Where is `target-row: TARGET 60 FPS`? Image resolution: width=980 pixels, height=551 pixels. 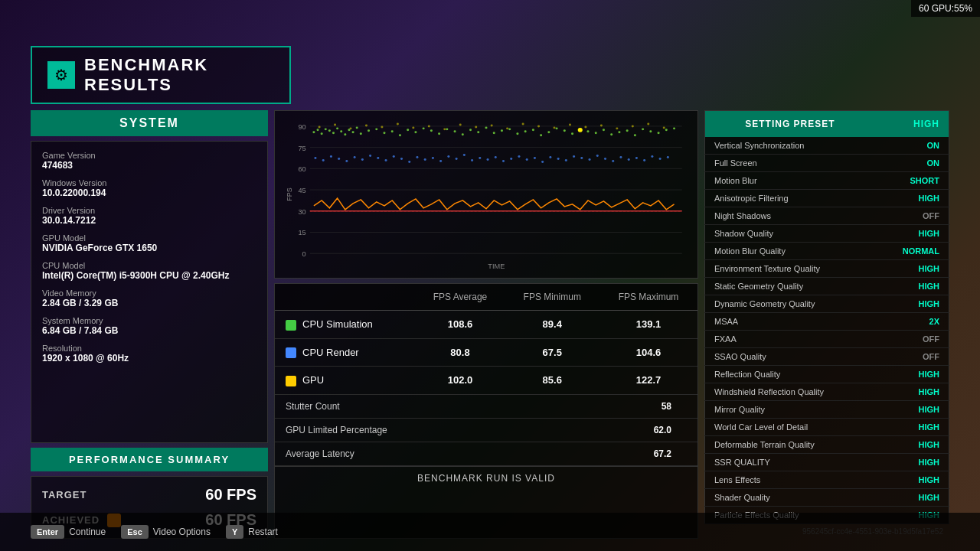 target-row: TARGET 60 FPS is located at coordinates (149, 494).